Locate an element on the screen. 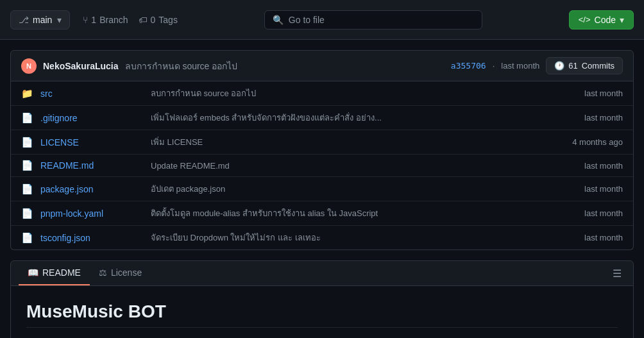 This screenshot has height=338, width=644. folder-icon: 📁 is located at coordinates (27, 94).